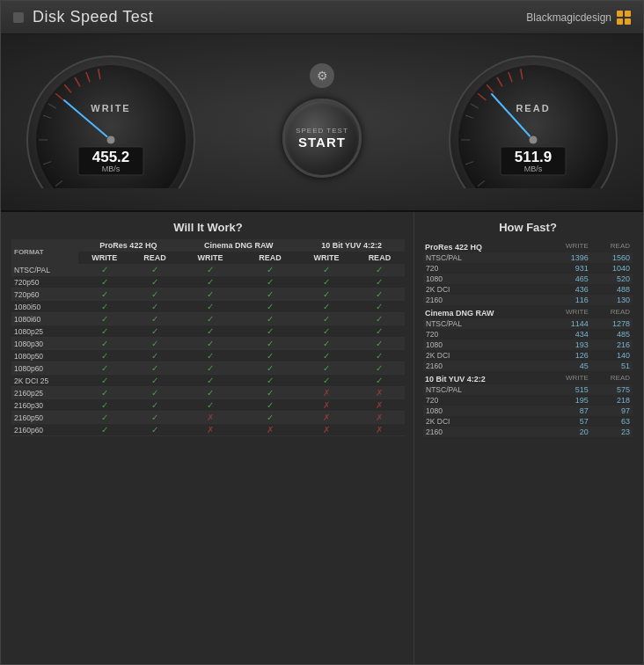 The height and width of the screenshot is (665, 644). I want to click on write-value: 45, so click(568, 366).